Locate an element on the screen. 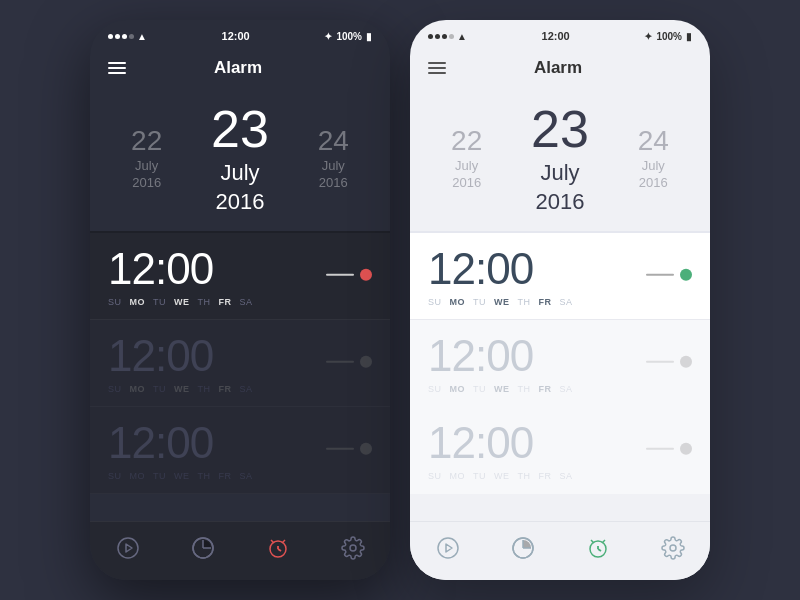 This screenshot has width=800, height=600. date-year: 2016 is located at coordinates (466, 182).